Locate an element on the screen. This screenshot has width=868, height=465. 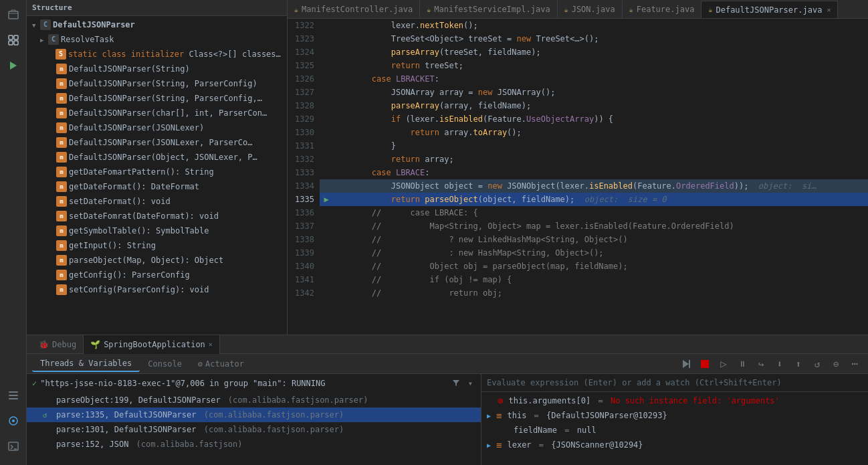
tree-item: m getDateFormat(): DateFormat is located at coordinates (156, 187).